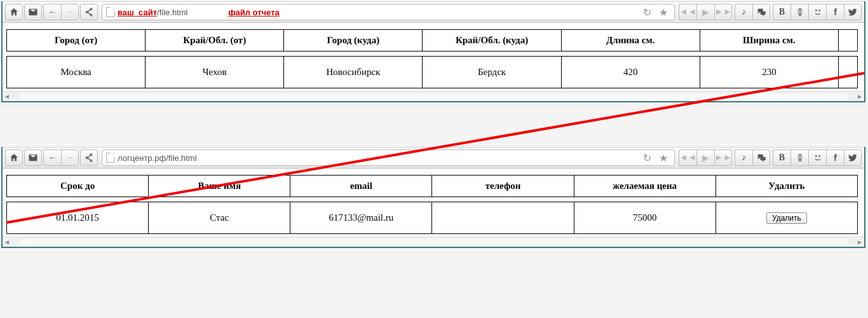 The width and height of the screenshot is (868, 318). Describe the element at coordinates (769, 73) in the screenshot. I see `cell: 230` at that location.